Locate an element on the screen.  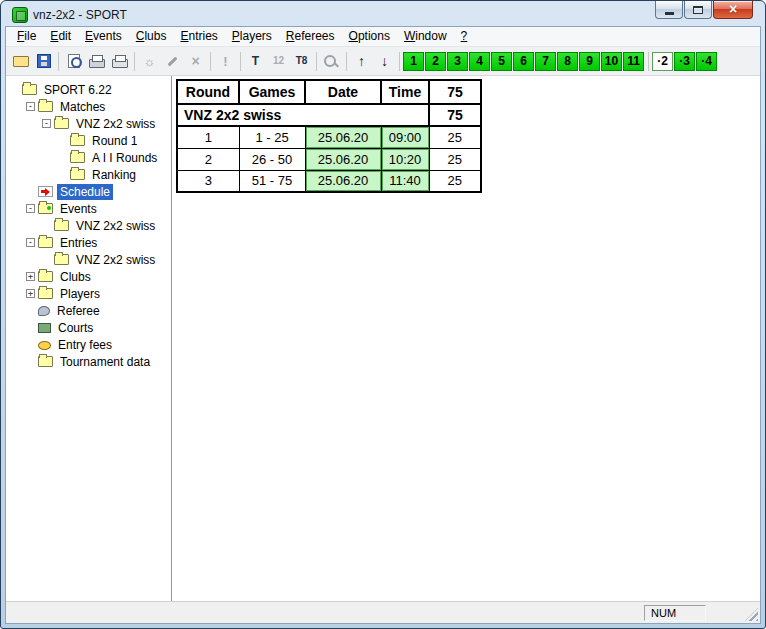
tree-item-label: VNZ 2x2 swiss is located at coordinates (116, 260).